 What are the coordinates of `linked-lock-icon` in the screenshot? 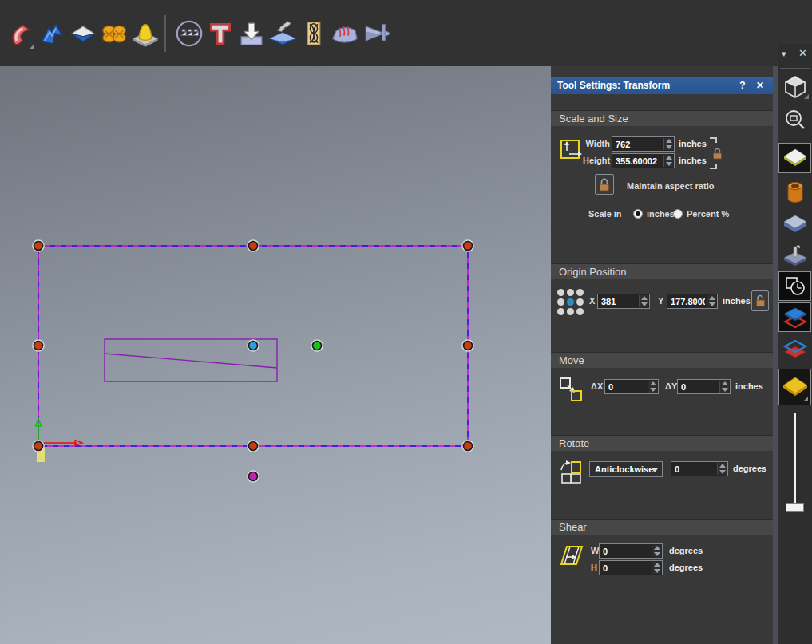 It's located at (717, 153).